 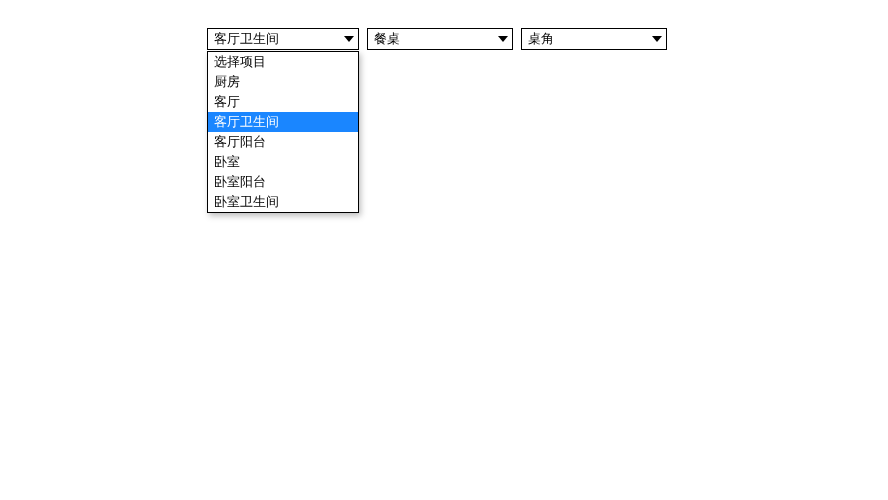 I want to click on room-option: 客厅, so click(x=283, y=102).